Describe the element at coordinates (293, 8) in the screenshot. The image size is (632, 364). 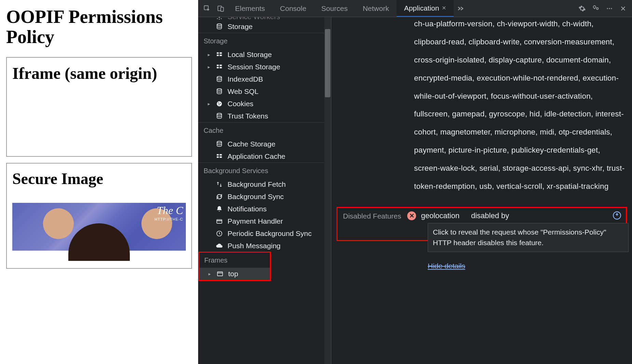
I see `tab-console: Console` at that location.